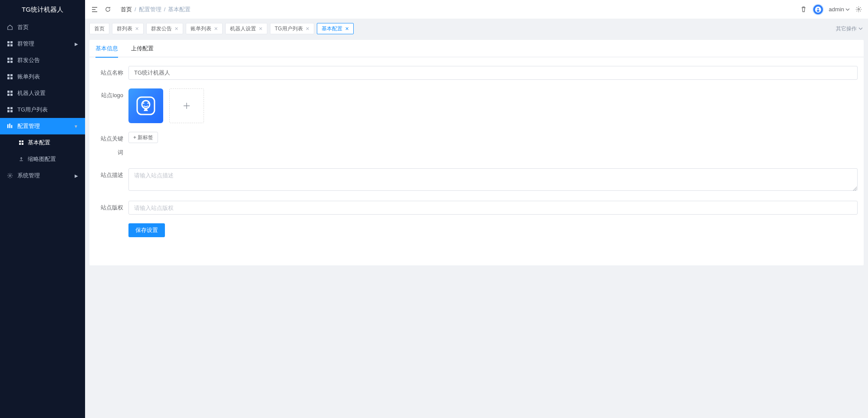  Describe the element at coordinates (43, 10) in the screenshot. I see `brand-title: TG统计机器人` at that location.